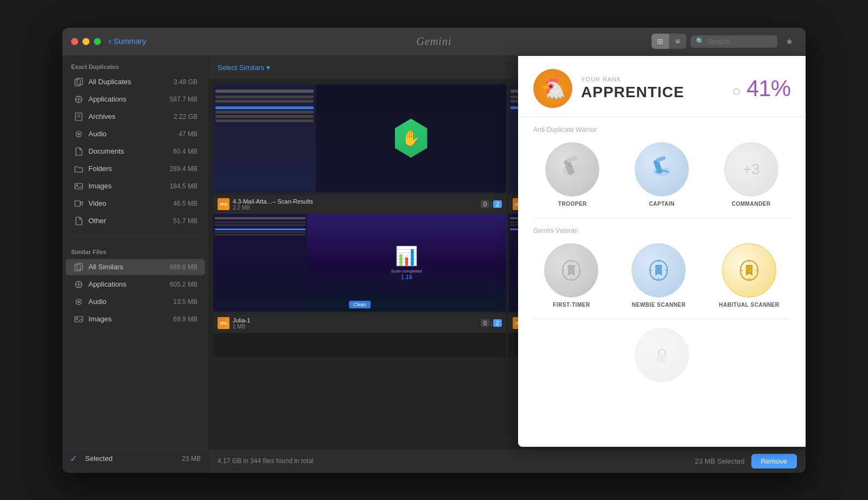  I want to click on close-button, so click(75, 41).